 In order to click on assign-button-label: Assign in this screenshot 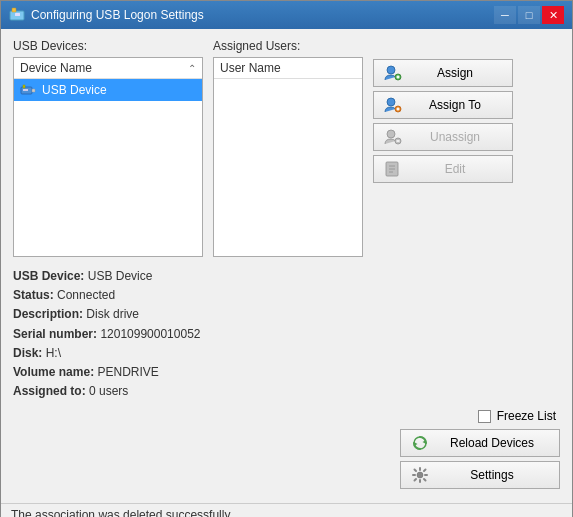, I will do `click(455, 73)`.